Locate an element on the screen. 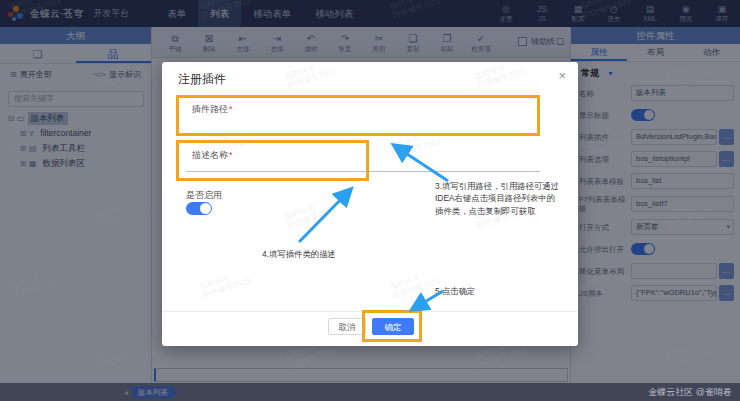 This screenshot has height=401, width=740. annotation-step3: 3.填写引用路径，引用路径可通过IDEA右键点击项目路径列表中的插件类，点击复制… is located at coordinates (503, 198).